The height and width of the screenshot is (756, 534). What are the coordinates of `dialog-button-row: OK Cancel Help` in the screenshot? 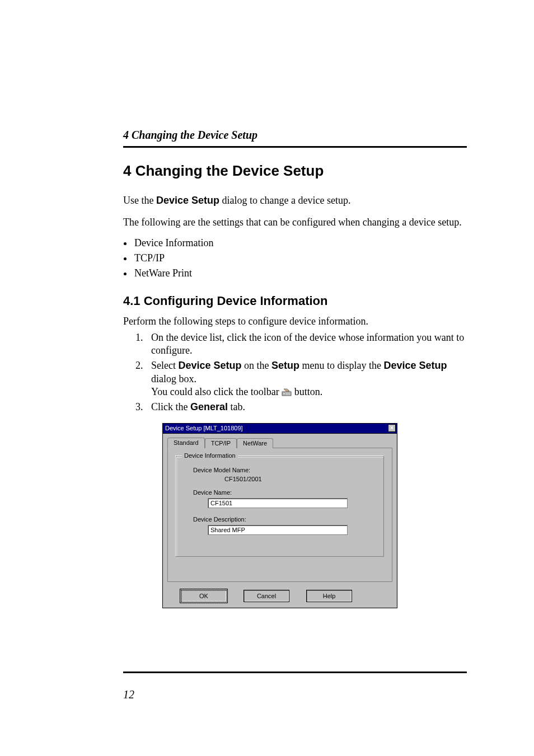 It's located at (280, 596).